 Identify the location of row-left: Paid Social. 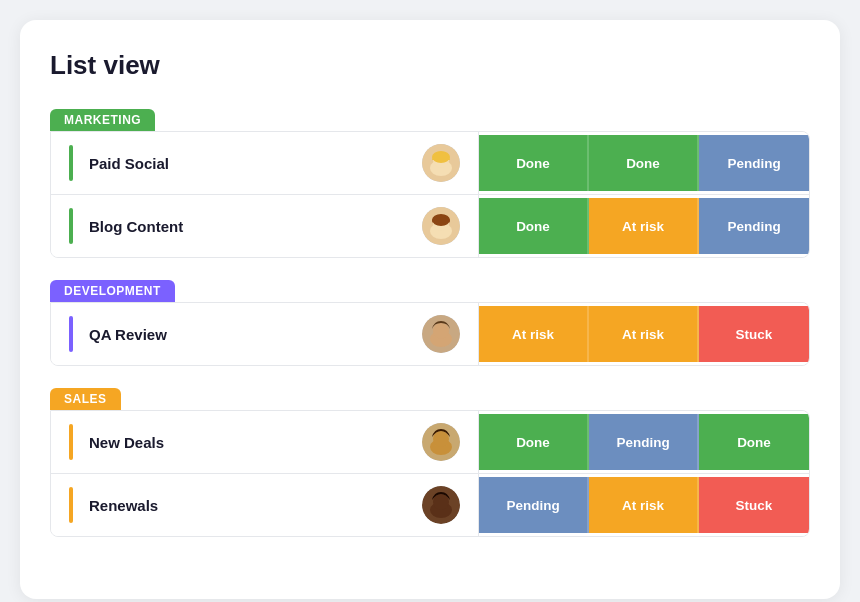
(265, 163).